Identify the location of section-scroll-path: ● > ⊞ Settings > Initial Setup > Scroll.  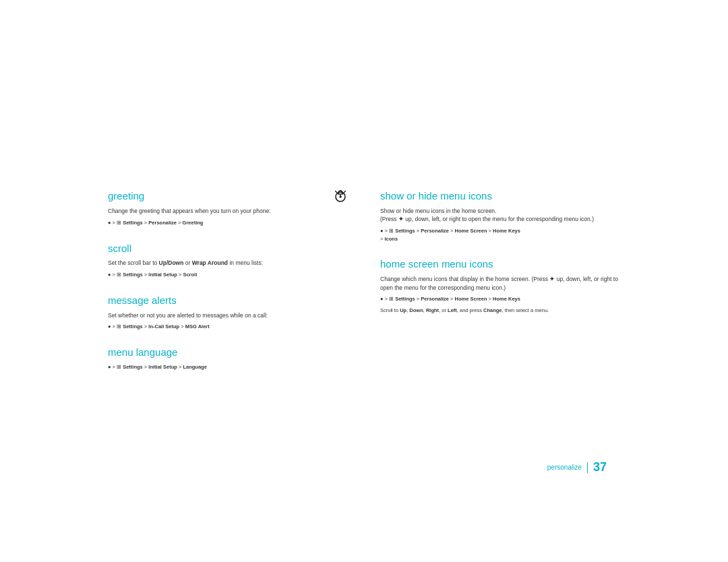
(228, 275).